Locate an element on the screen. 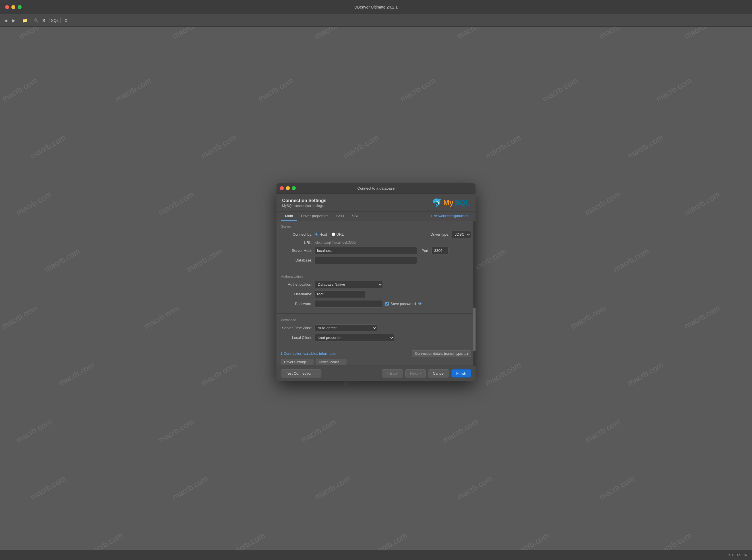 This screenshot has height=560, width=752. minimize-button is located at coordinates (14, 7).